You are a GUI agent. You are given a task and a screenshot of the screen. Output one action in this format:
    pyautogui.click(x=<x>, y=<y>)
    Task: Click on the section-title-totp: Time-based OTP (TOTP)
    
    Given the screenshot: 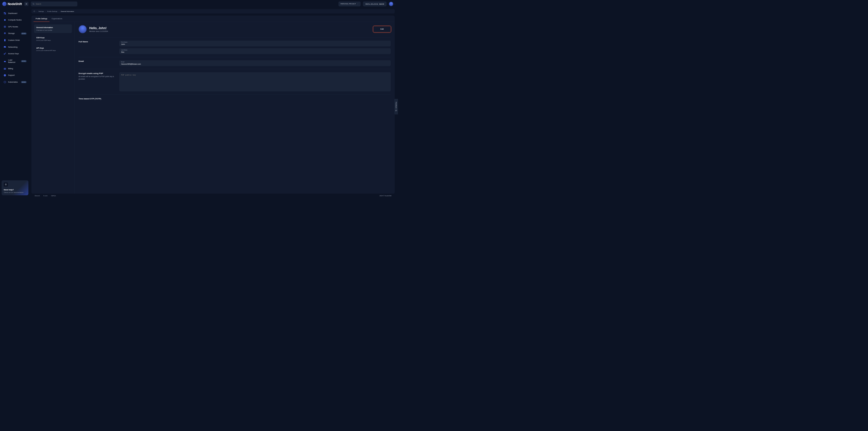 What is the action you would take?
    pyautogui.click(x=97, y=99)
    